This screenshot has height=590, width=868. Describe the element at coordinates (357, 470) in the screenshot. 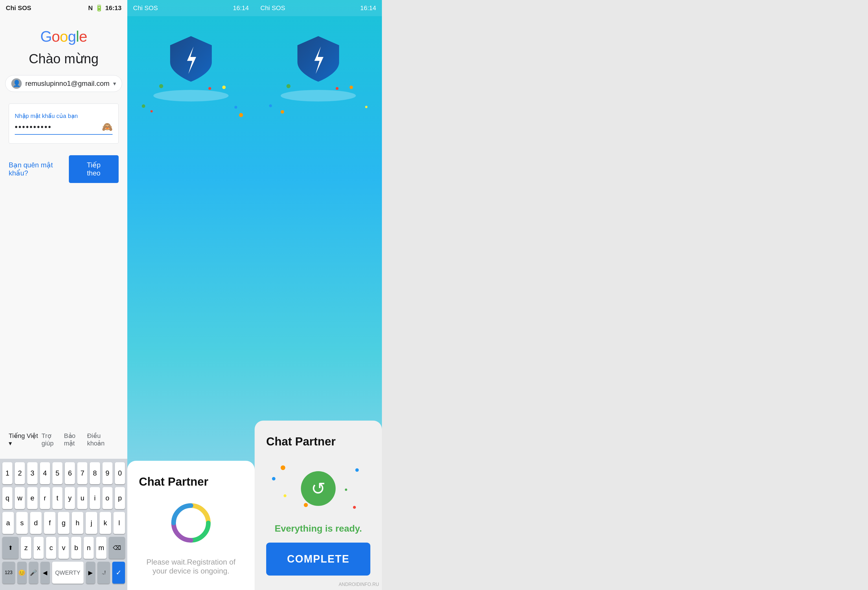

I see `rd-blue2` at that location.